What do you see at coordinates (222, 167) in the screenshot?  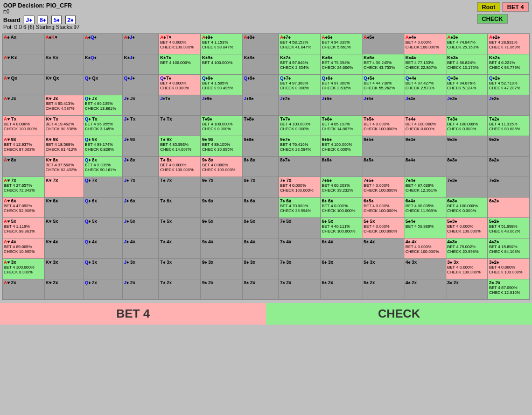 I see `cell-9-8x: 9♠ 8x BET 4 0.000%CHECK 100.000%` at bounding box center [222, 167].